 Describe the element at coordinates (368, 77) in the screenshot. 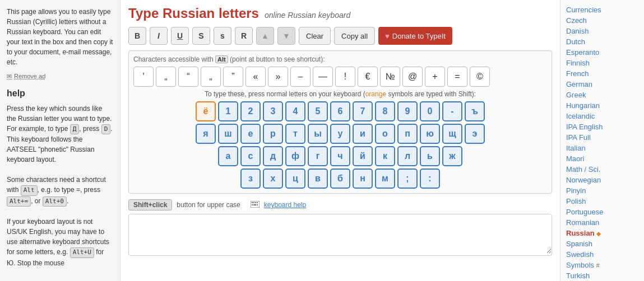

I see `special-char-btn: €` at that location.